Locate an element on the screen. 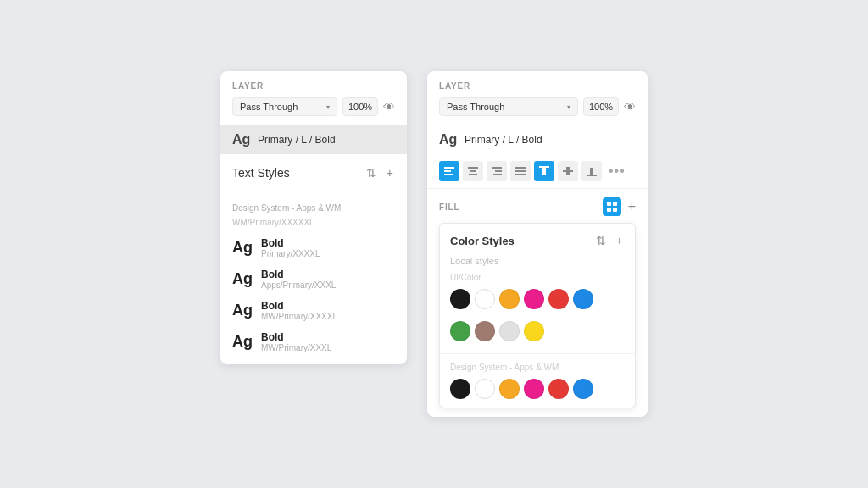  layer-section-left: LAYER Pass Through ▾ 100% 👁 is located at coordinates (314, 98).